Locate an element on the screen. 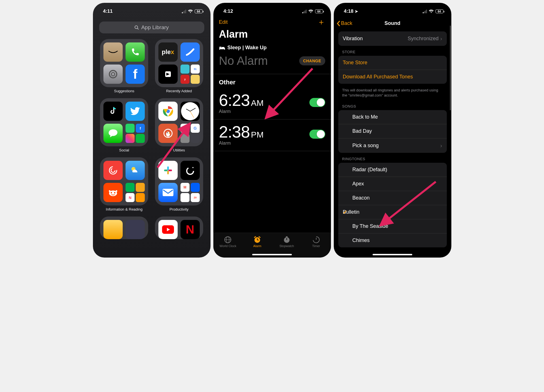 The width and height of the screenshot is (544, 392). recently-added-more: 31 y is located at coordinates (190, 74).